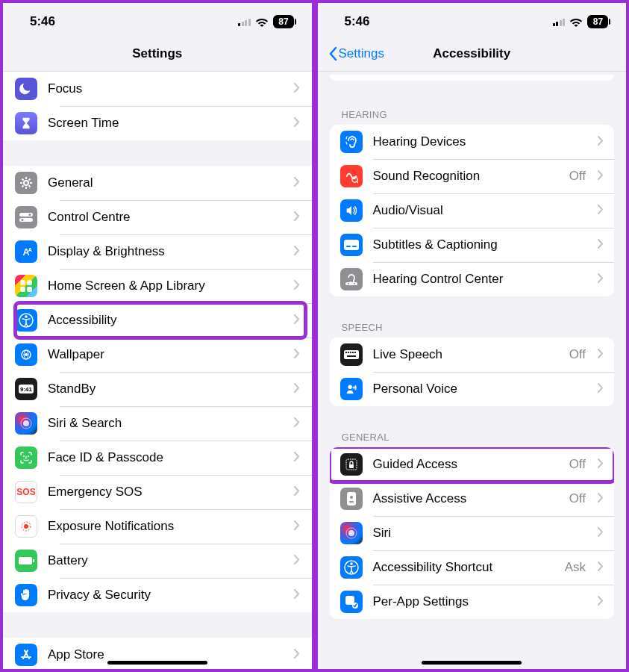  What do you see at coordinates (26, 252) in the screenshot?
I see `brightness-icon: AA` at bounding box center [26, 252].